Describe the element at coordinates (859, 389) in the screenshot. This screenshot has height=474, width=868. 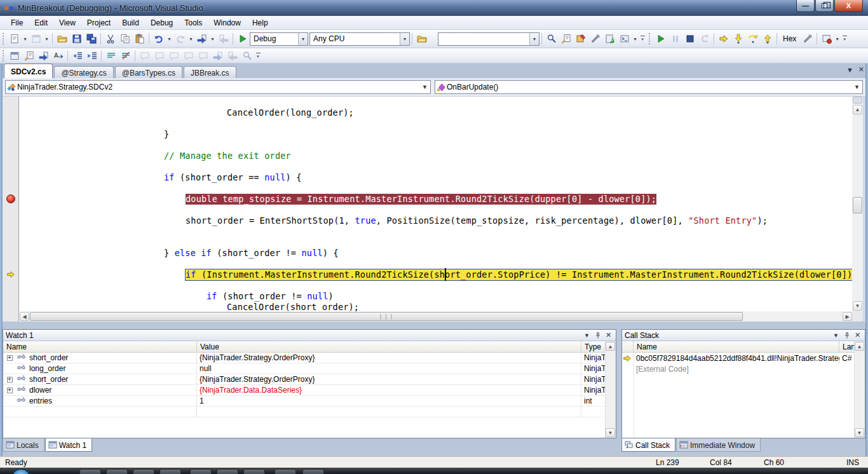
I see `call-stack-vertical-scrollbar: ▲ ▼` at that location.